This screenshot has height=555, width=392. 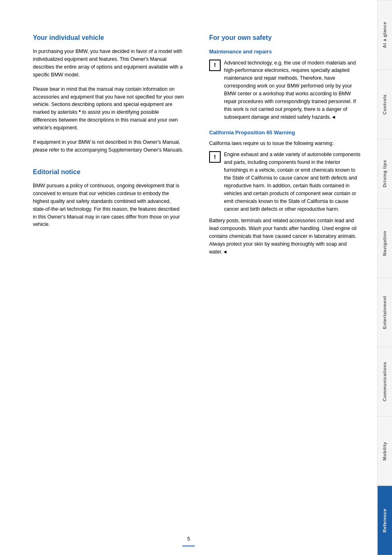 What do you see at coordinates (108, 205) in the screenshot?
I see `editorial-notice-para1: BMW pursues a policy of continuous, ongo…` at bounding box center [108, 205].